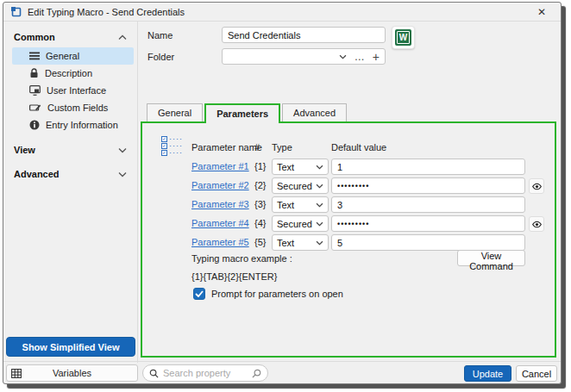 This screenshot has width=571, height=392. I want to click on cancel-button: Cancel, so click(536, 374).